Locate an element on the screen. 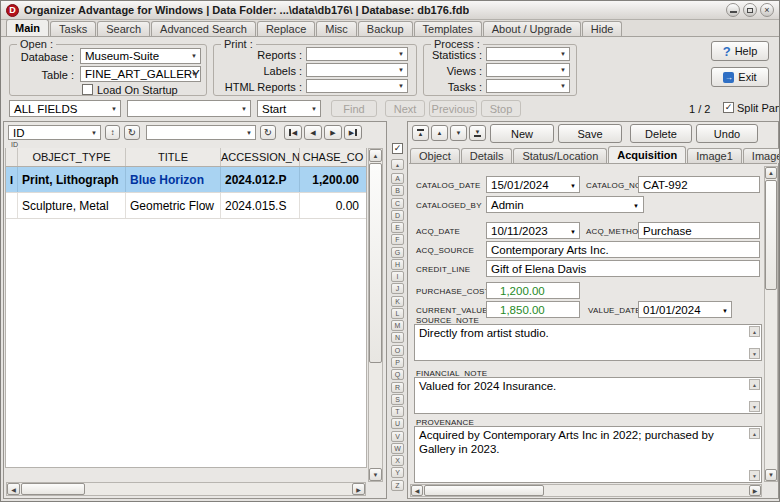  undo-button: Undo is located at coordinates (727, 134).